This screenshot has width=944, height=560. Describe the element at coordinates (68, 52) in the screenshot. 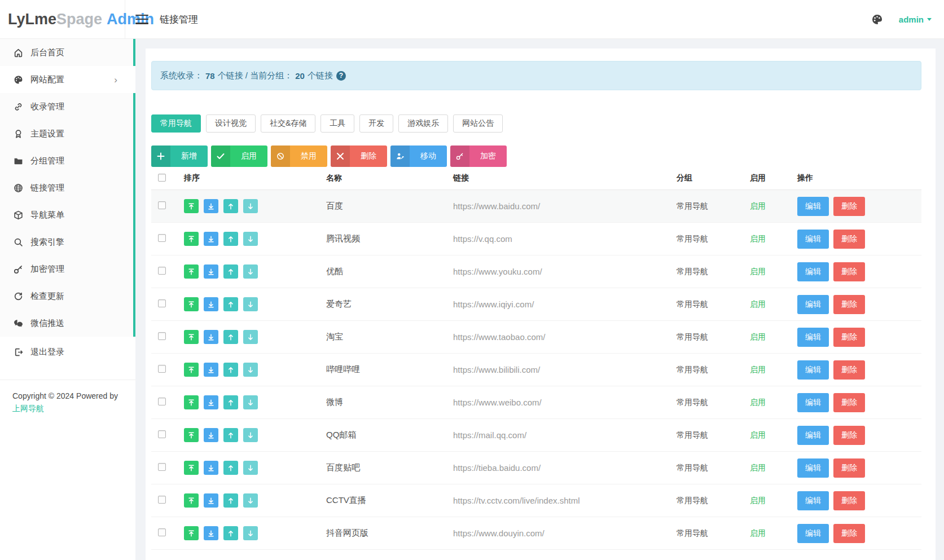

I see `sidebar-item: 后台首页` at that location.